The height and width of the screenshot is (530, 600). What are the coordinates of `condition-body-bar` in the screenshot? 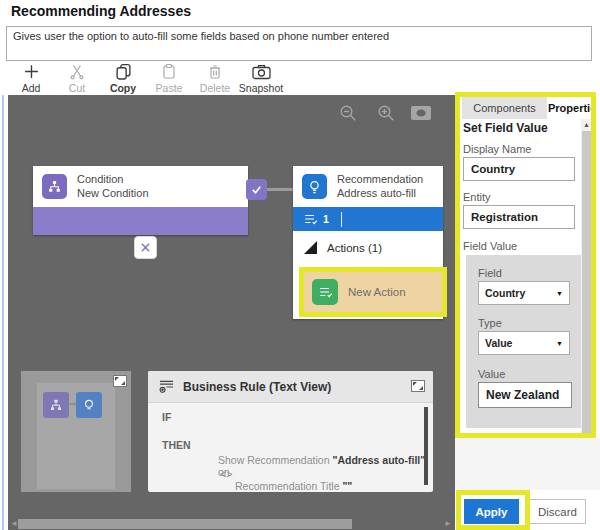 It's located at (140, 221).